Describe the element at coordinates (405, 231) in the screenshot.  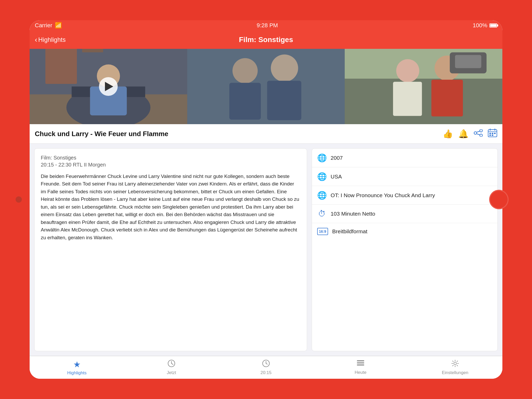
I see `info-row-ratio: 16:9 Breitbildformat` at that location.